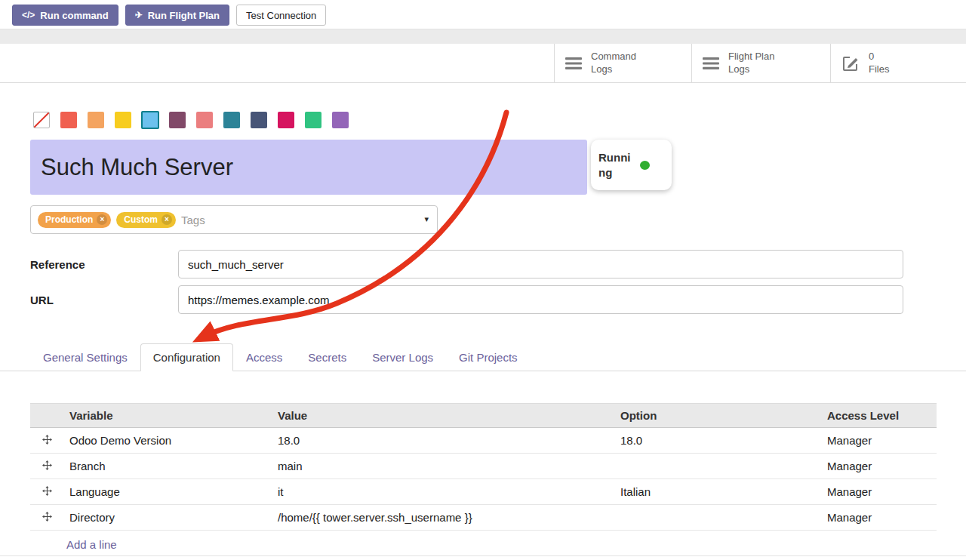 The height and width of the screenshot is (560, 966). What do you see at coordinates (443, 441) in the screenshot?
I see `cell-value: 18.0` at bounding box center [443, 441].